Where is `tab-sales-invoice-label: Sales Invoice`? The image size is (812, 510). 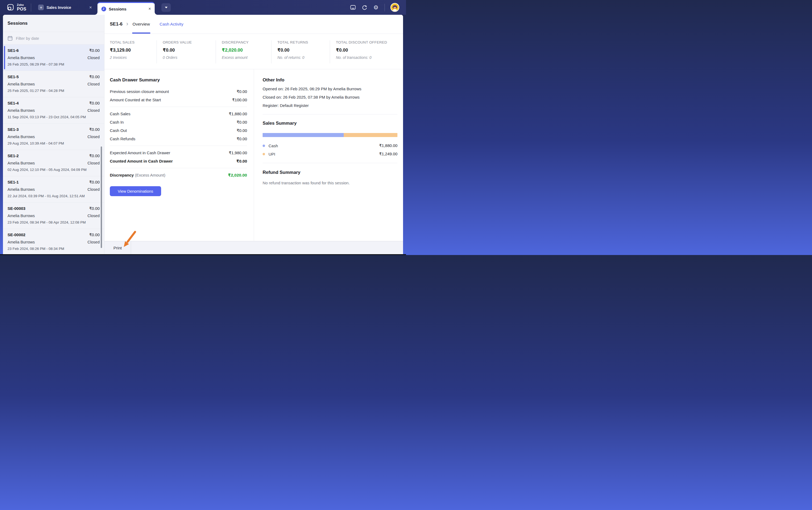
tab-sales-invoice-label: Sales Invoice is located at coordinates (59, 7).